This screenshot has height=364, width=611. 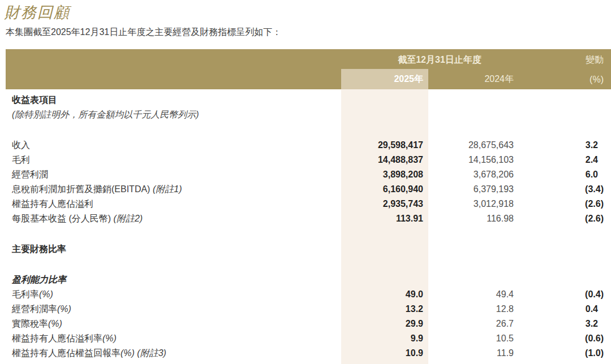 I want to click on row-label: 經營利潤率(%), so click(x=175, y=309).